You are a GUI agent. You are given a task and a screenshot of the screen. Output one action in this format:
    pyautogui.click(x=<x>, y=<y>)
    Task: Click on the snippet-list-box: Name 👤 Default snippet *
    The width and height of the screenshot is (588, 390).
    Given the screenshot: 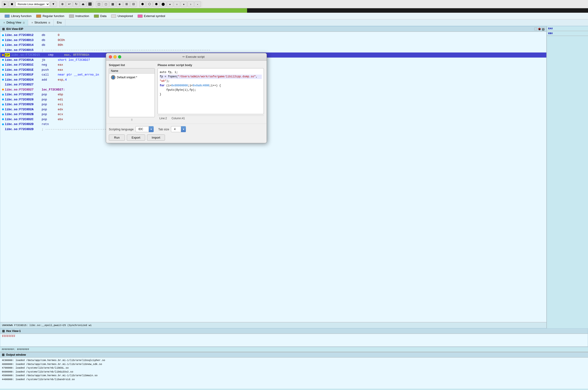 What is the action you would take?
    pyautogui.click(x=132, y=93)
    